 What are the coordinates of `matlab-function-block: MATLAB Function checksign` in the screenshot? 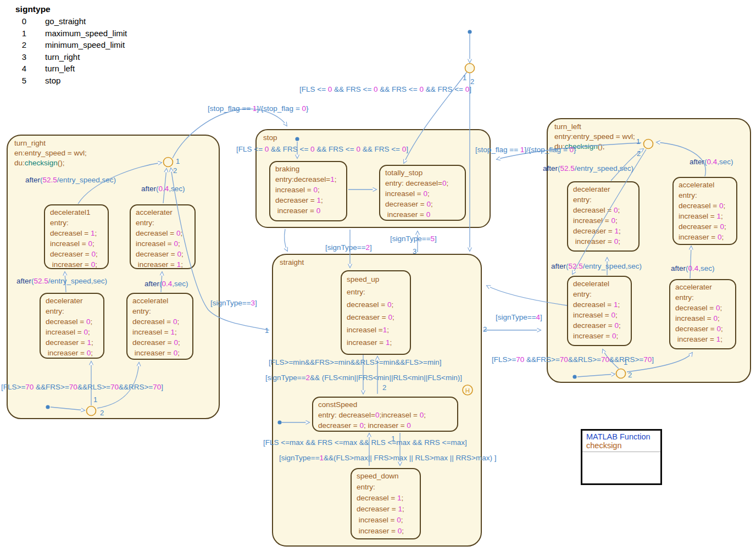 It's located at (621, 457).